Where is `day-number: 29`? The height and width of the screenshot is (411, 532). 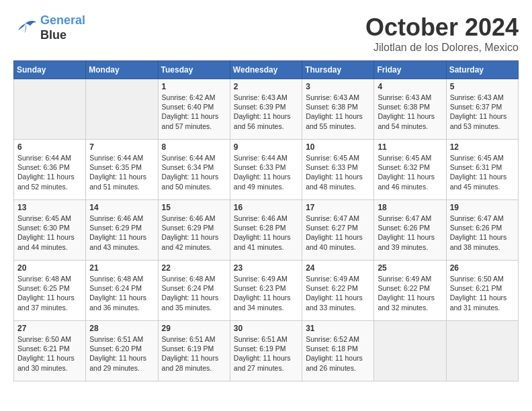 day-number: 29 is located at coordinates (194, 328).